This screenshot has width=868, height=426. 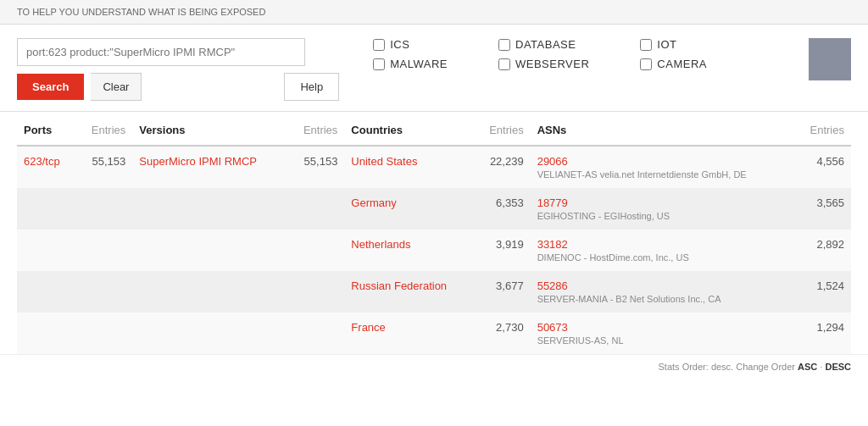 What do you see at coordinates (409, 129) in the screenshot?
I see `col-countries: Countries` at bounding box center [409, 129].